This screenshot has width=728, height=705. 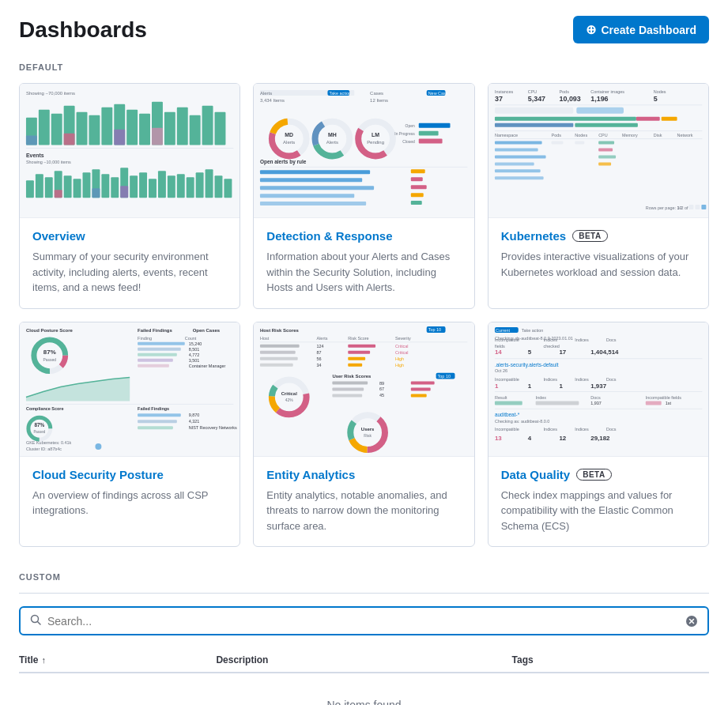 I want to click on card-entity-analytics: Host Risk Scores Top 10 Host Alerts Risk…, so click(x=364, y=435).